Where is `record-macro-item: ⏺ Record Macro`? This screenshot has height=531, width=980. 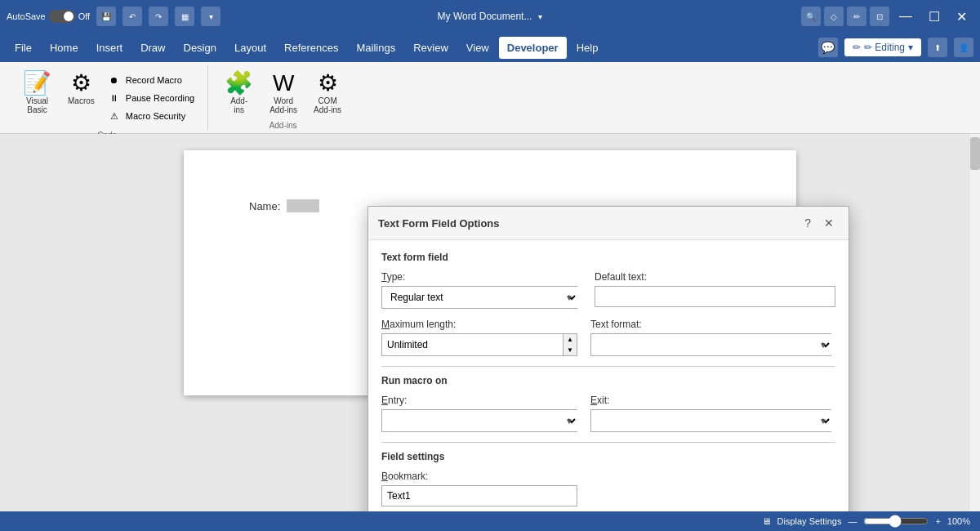 record-macro-item: ⏺ Record Macro is located at coordinates (151, 80).